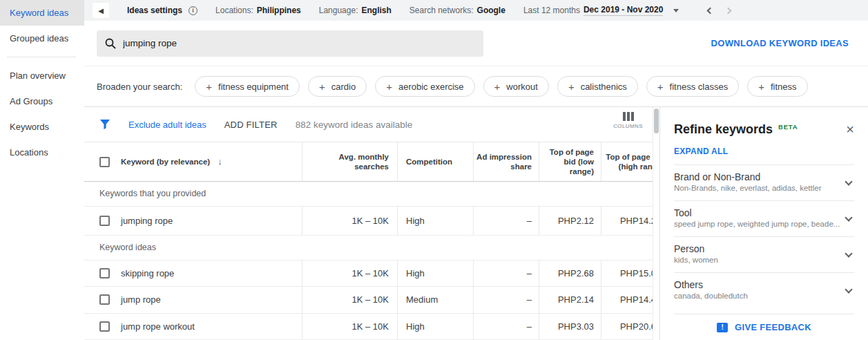 The image size is (868, 340). I want to click on locations-label: Locations:, so click(235, 10).